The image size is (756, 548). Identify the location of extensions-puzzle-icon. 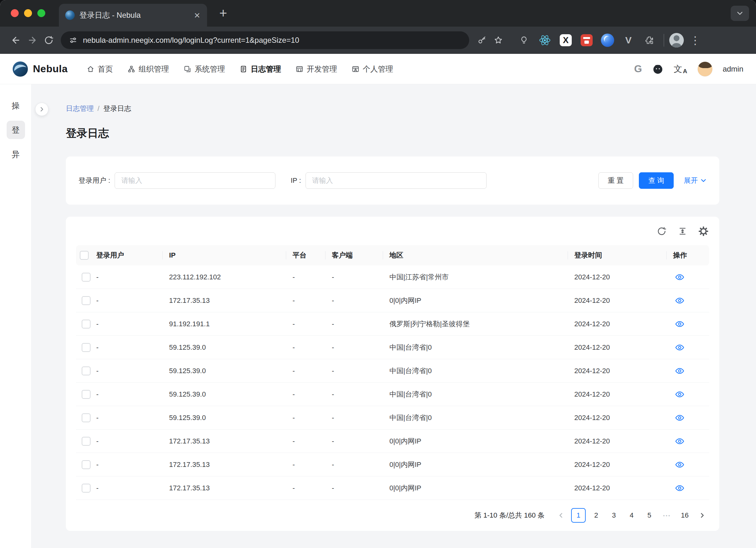
(649, 40).